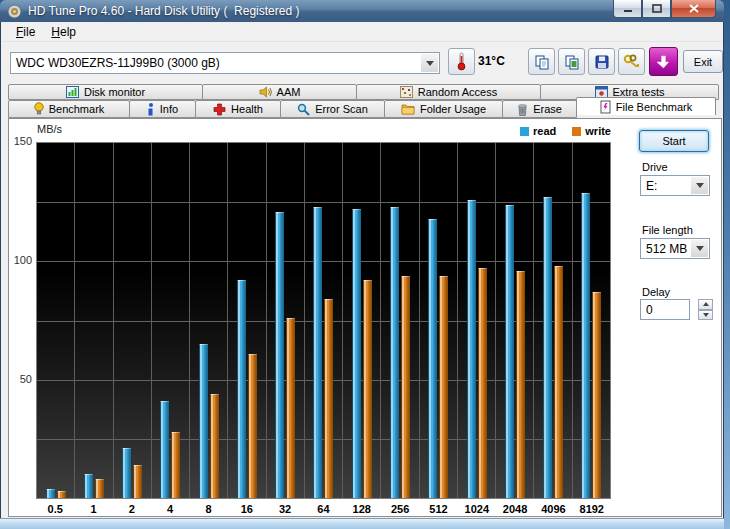 This screenshot has height=529, width=730. I want to click on tab-random-access: Random Access, so click(448, 92).